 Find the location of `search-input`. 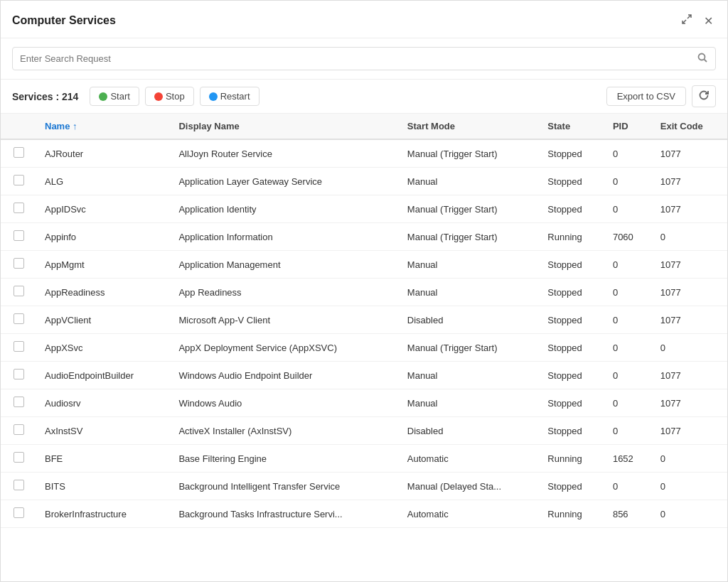

search-input is located at coordinates (358, 58).